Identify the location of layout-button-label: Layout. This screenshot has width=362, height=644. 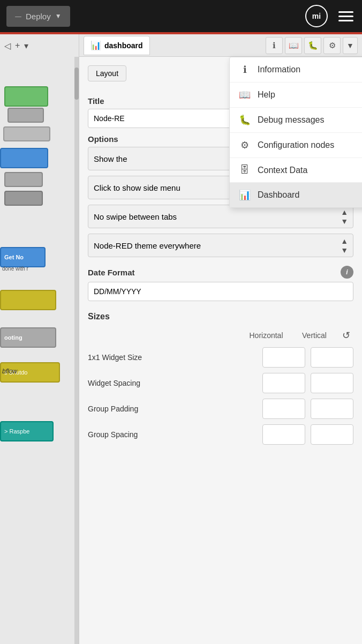
(107, 73).